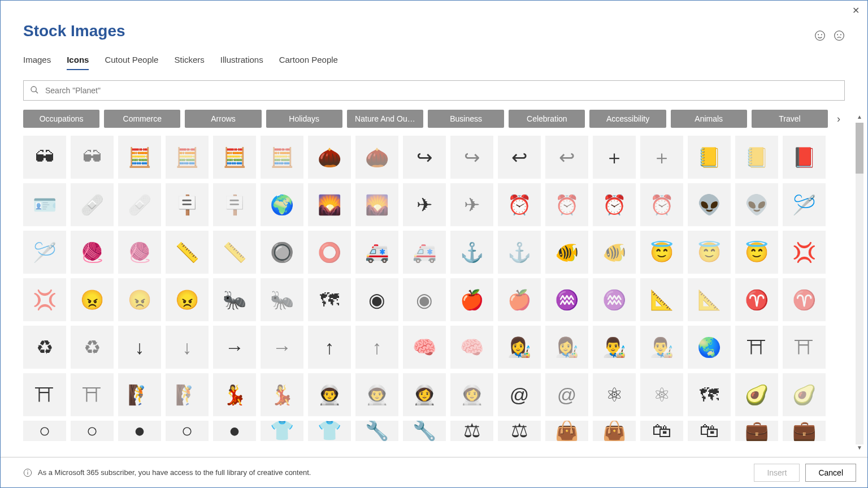 This screenshot has height=488, width=868. Describe the element at coordinates (377, 157) in the screenshot. I see `icon-acorn-outline: 🌰` at that location.